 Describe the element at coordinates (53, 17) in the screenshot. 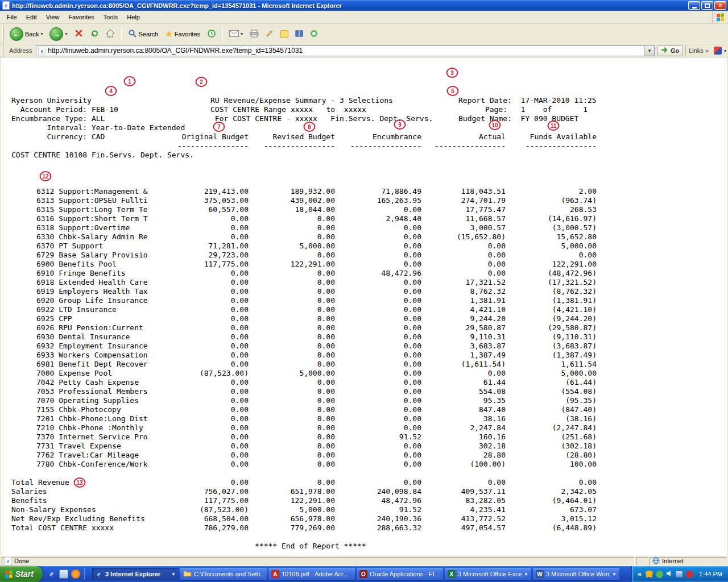

I see `menu-item: View` at that location.